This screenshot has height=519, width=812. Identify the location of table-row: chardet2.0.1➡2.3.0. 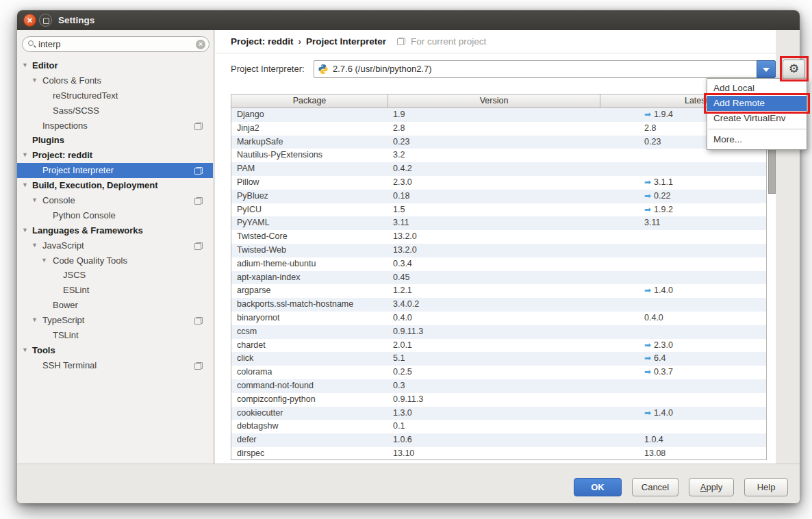
(498, 346).